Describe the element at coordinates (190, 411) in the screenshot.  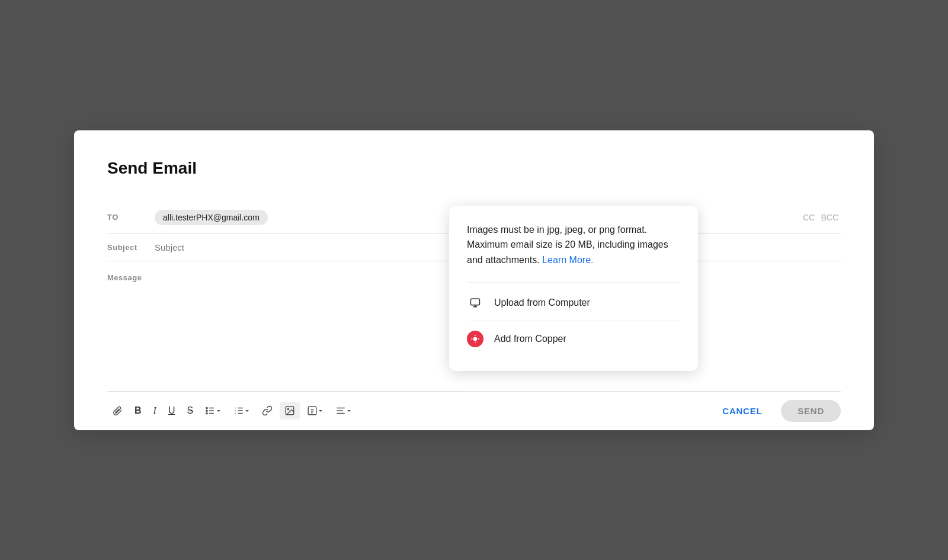
I see `strikethrough-button: S` at that location.